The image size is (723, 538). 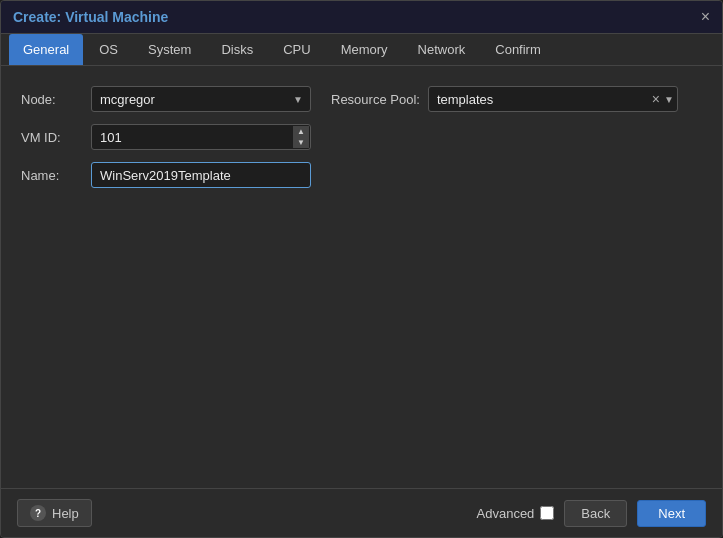 I want to click on tab-confirm: Confirm, so click(x=518, y=50).